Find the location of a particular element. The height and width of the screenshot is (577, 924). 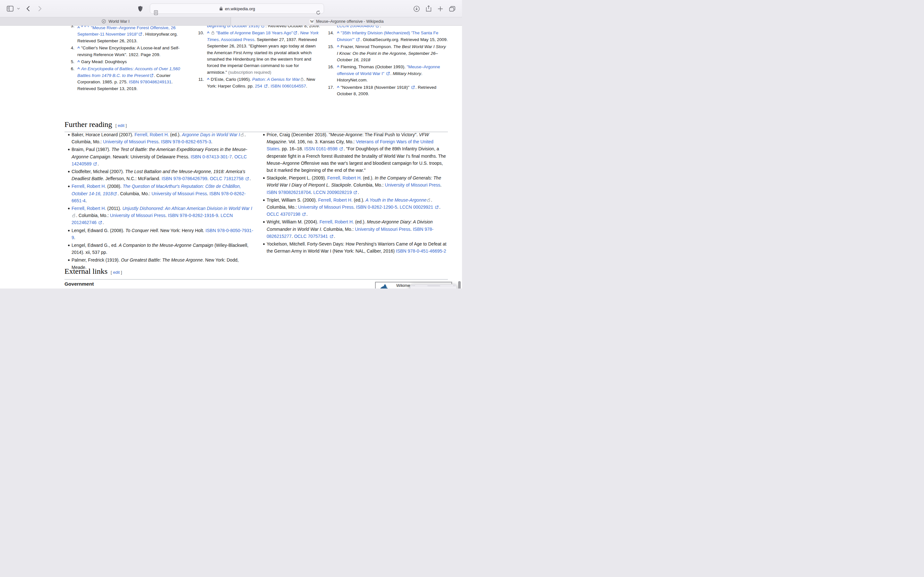

text-link: "Battle of Argonne Began 18 Years Ago" is located at coordinates (254, 33).